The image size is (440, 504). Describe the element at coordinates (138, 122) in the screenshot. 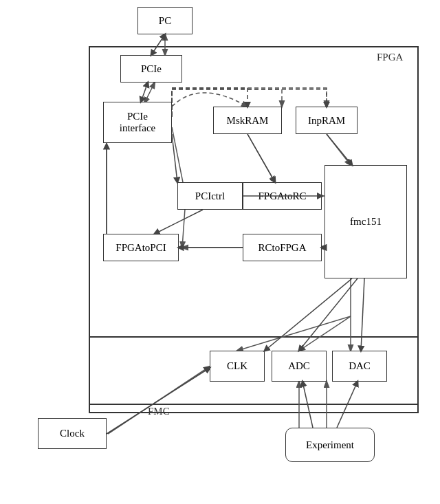

I see `pcie-interface-box: PCIeinterface` at that location.